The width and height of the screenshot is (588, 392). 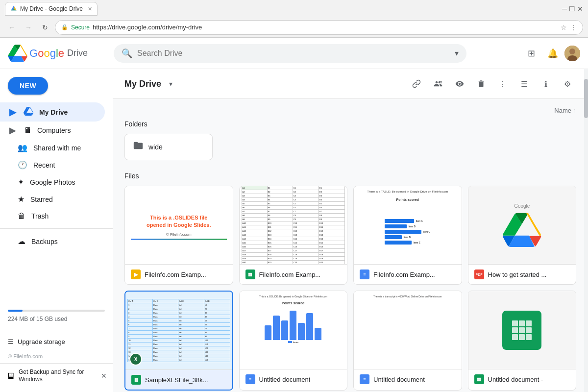 What do you see at coordinates (492, 84) in the screenshot?
I see `content-actions: ⋮ ☰ ℹ ⚙` at bounding box center [492, 84].